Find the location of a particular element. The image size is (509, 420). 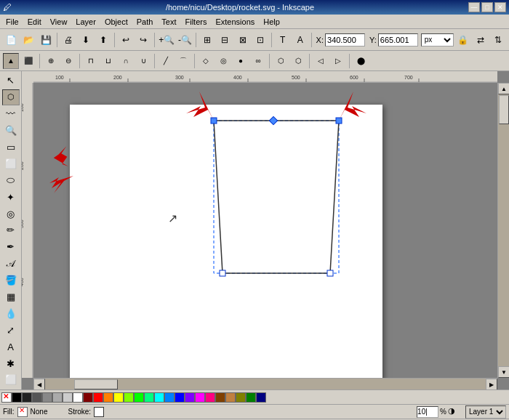

tb-icon-4: ⊡ is located at coordinates (260, 40).